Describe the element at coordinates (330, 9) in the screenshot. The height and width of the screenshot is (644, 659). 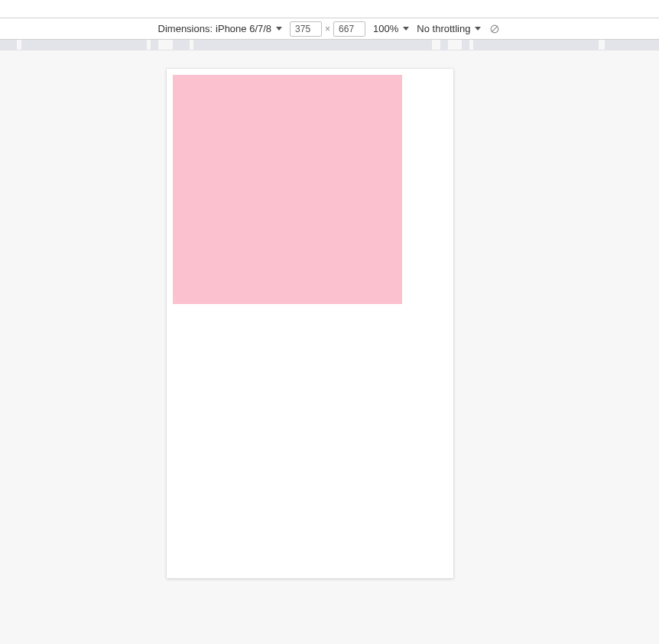
I see `top-blank-bar` at that location.